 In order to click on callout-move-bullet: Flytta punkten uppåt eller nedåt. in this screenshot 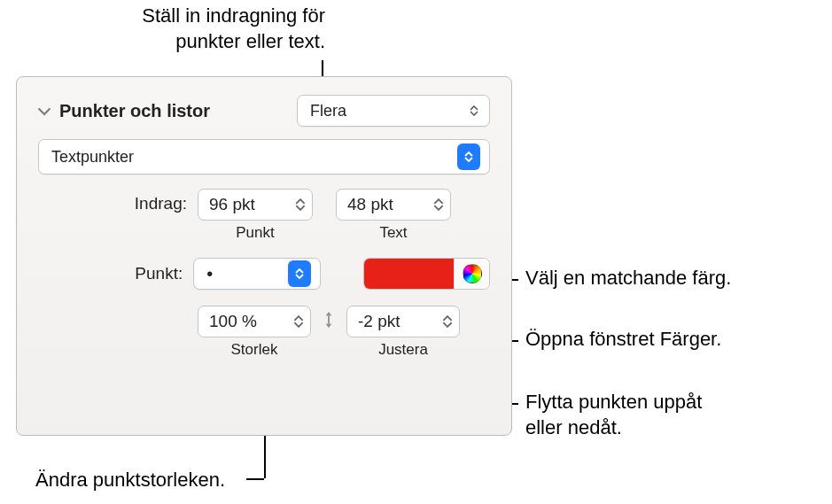, I will do `click(613, 415)`.